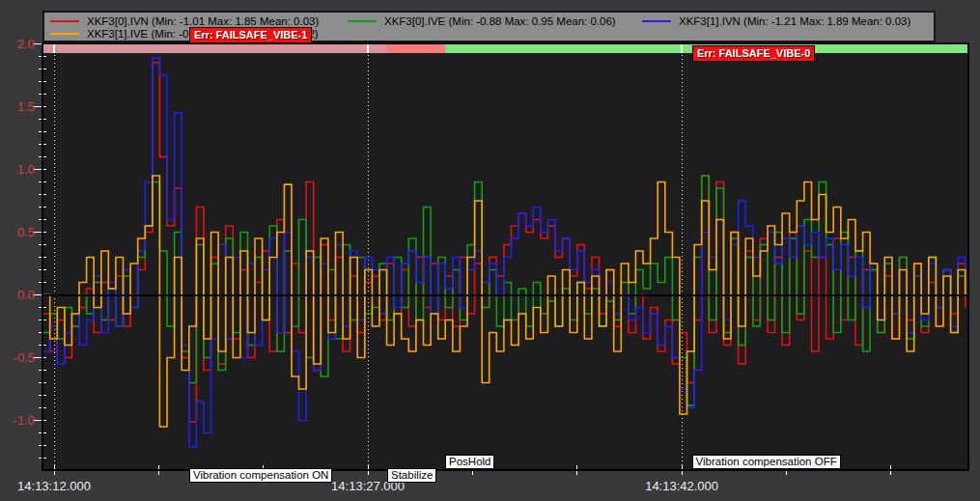 This screenshot has width=980, height=501. What do you see at coordinates (411, 475) in the screenshot?
I see `event-label: Stabilize` at bounding box center [411, 475].